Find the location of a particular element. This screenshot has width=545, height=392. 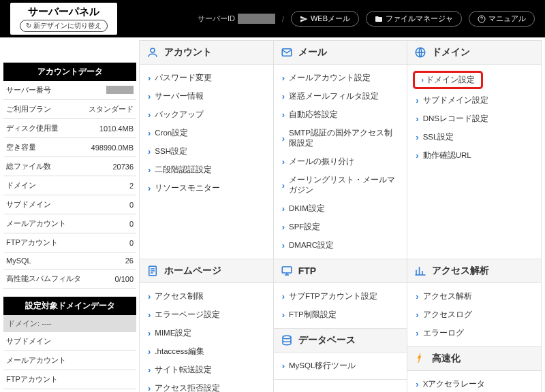

category-speed: 高速化 Xアクセラレータ サーバーキャッシュ設定 is located at coordinates (474, 369).